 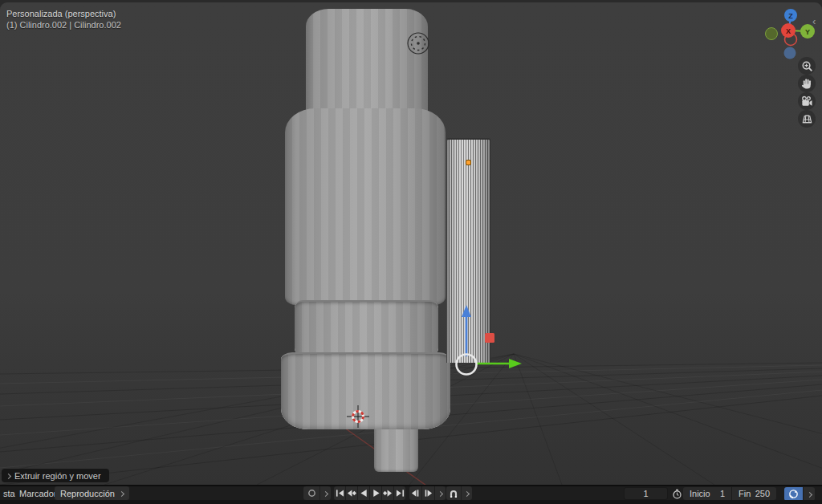 I want to click on next-frame-button, so click(x=429, y=493).